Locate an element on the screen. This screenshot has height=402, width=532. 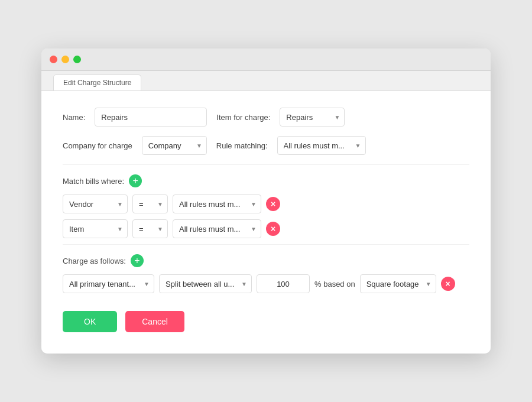
item-field-select: Item is located at coordinates (95, 229).